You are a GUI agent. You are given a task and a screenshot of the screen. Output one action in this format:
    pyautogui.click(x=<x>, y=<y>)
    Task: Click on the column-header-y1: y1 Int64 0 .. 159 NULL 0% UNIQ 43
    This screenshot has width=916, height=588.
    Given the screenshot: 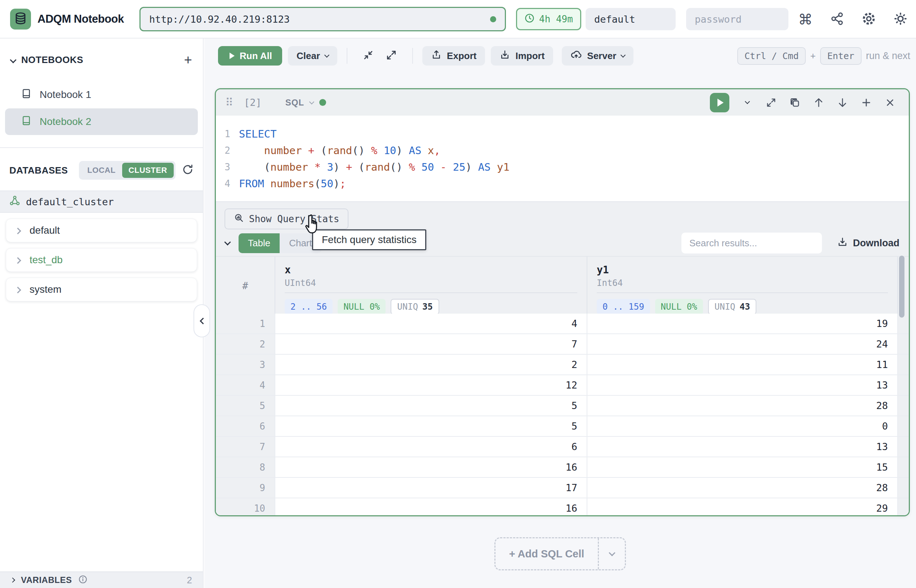 What is the action you would take?
    pyautogui.click(x=743, y=286)
    